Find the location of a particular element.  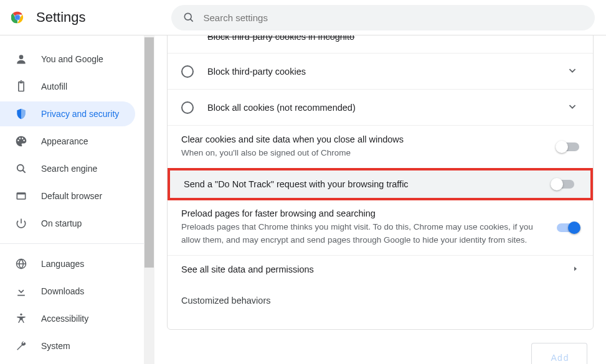

sidebar-item-search-engine: Search engine is located at coordinates (67, 169).